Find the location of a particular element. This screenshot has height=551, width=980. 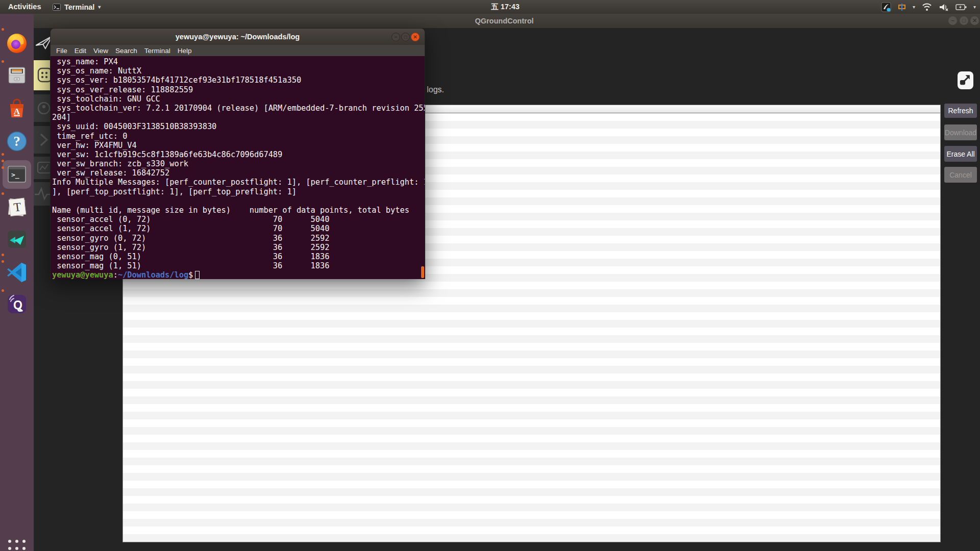

qgc-window-titlebar: QGroundControl – □ ✕ is located at coordinates (507, 21).